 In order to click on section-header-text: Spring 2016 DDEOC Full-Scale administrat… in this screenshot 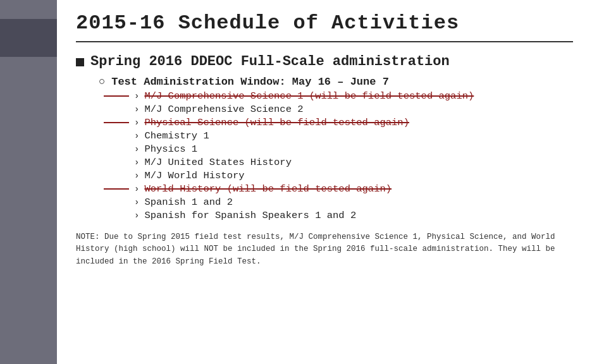, I will do `click(270, 62)`.